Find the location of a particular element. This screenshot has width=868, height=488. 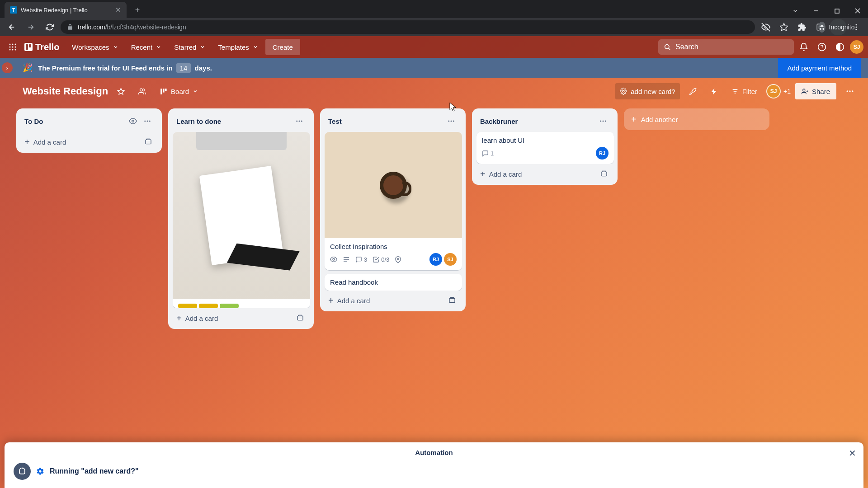

forward-button is located at coordinates (31, 27).